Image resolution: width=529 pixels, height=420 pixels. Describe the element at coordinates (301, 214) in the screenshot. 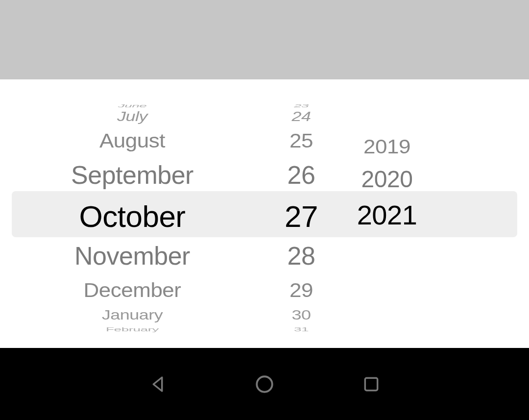

I see `day-wheel: 23 24 25 26 27 28 29 30 31` at that location.